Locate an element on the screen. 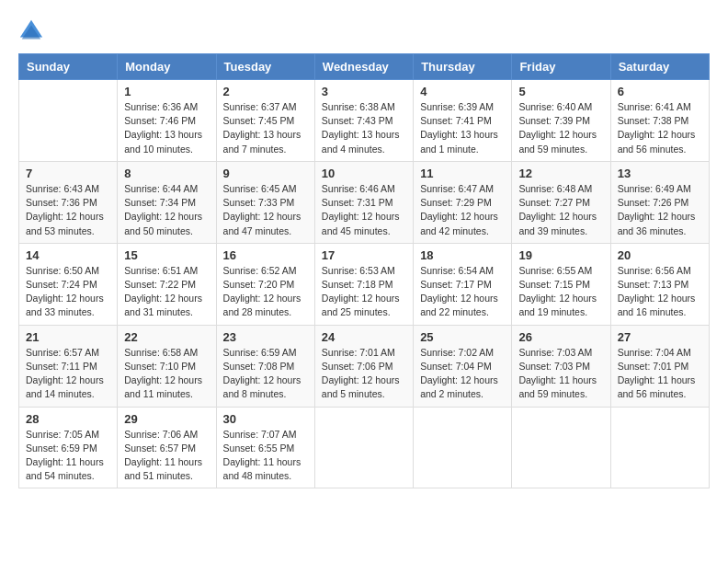  day-info: Sunrise: 6:40 AMSunset: 7:39 PMDaylight:… is located at coordinates (561, 129).